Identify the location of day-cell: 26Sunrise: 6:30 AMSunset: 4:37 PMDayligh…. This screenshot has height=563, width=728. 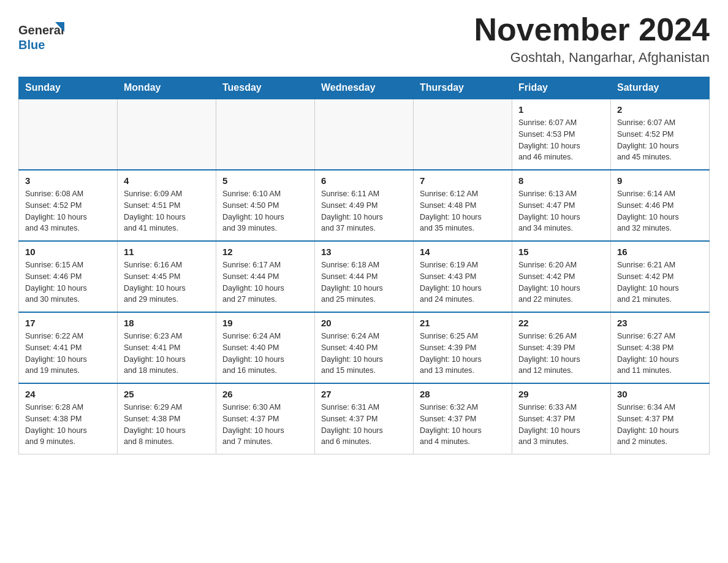
(266, 419).